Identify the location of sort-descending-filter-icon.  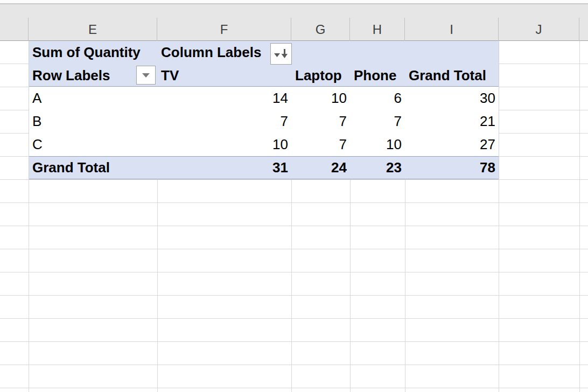
(281, 54).